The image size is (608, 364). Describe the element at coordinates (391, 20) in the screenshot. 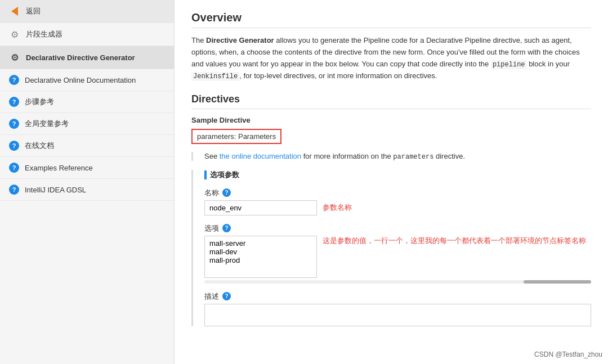

I see `overview-title: Overview` at that location.